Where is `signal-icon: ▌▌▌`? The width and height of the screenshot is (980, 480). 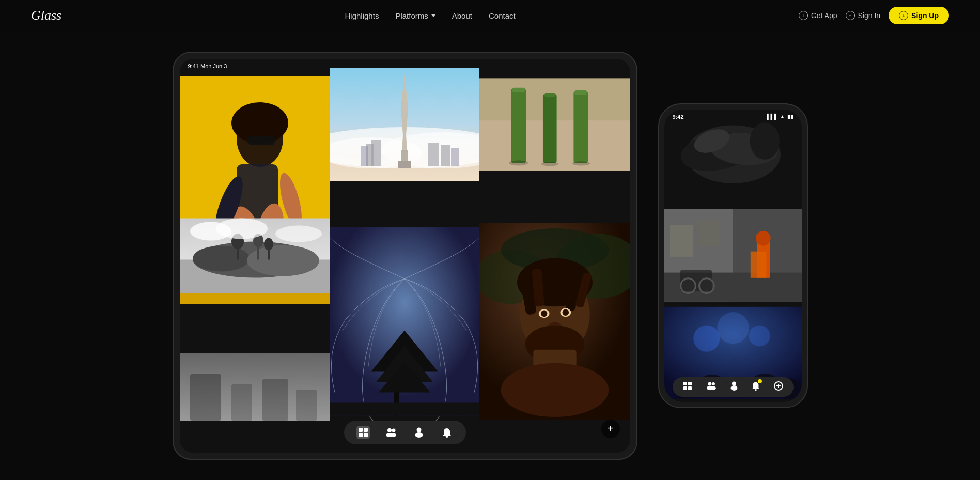
signal-icon: ▌▌▌ is located at coordinates (772, 117).